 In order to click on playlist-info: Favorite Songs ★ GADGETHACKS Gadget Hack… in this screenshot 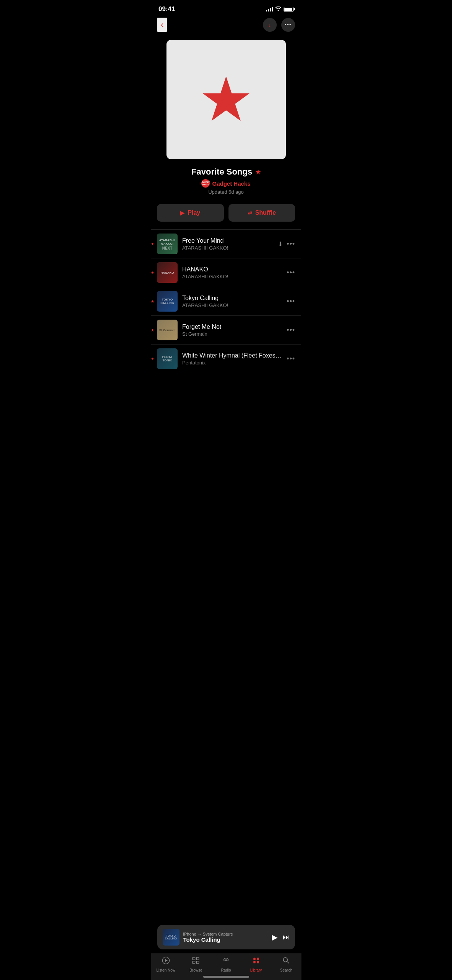, I will do `click(226, 184)`.